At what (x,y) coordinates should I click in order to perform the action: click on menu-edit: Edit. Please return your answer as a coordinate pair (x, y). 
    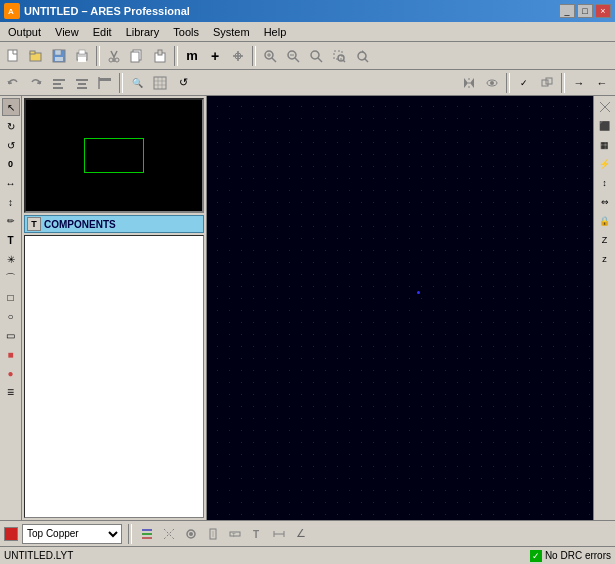
    Looking at the image, I should click on (102, 32).